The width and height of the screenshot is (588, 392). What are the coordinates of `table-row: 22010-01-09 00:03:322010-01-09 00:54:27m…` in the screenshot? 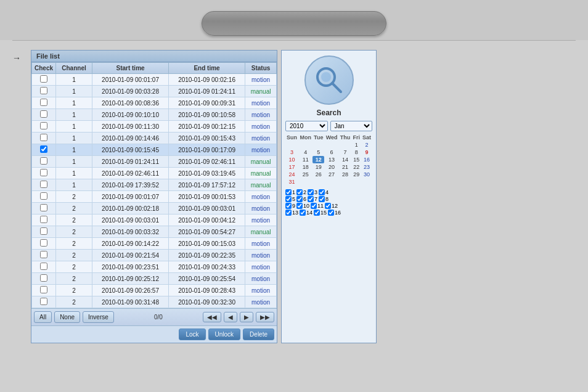 It's located at (154, 232).